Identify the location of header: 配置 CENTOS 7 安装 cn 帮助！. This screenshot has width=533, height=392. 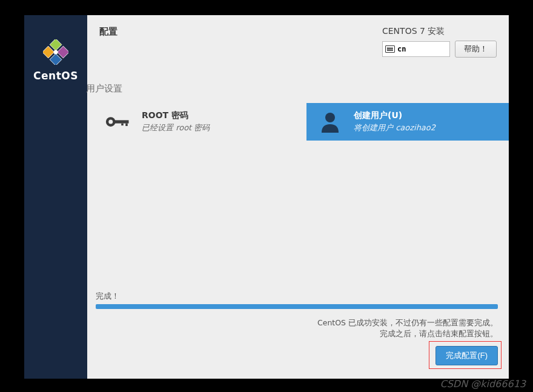
(298, 36).